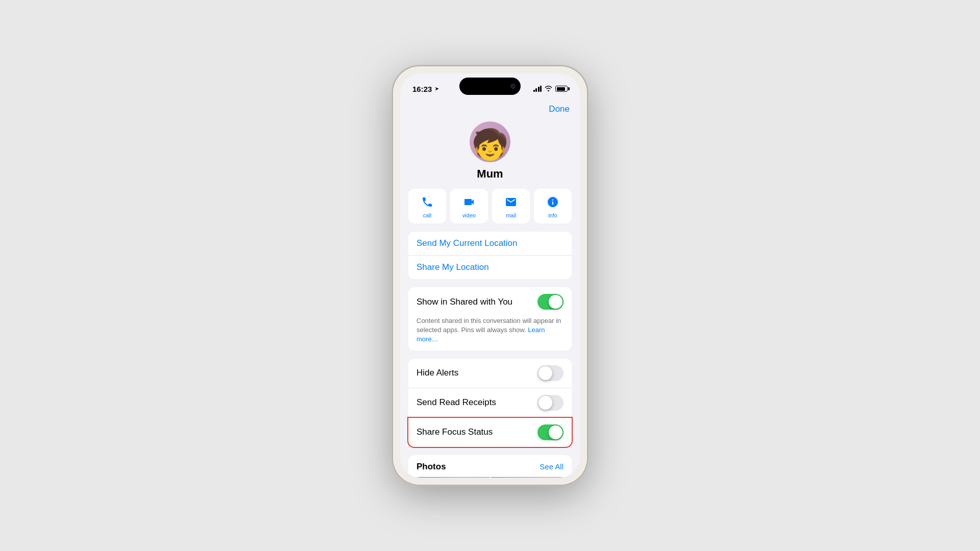 The image size is (980, 551). What do you see at coordinates (550, 403) in the screenshot?
I see `send-read-receipts-toggle` at bounding box center [550, 403].